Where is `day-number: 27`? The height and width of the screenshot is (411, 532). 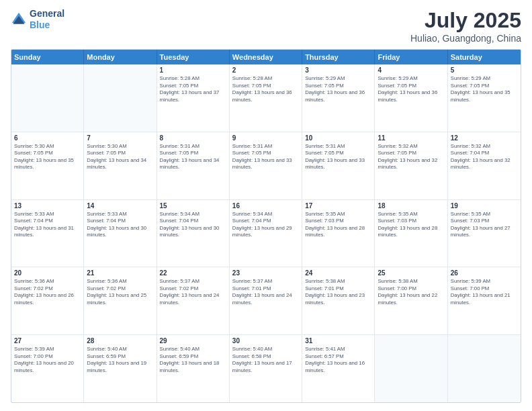
day-number: 27 is located at coordinates (47, 341).